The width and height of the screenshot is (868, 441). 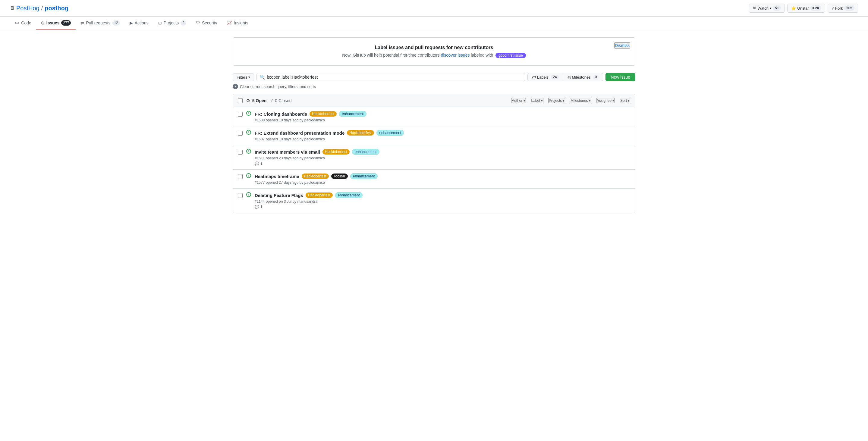 What do you see at coordinates (287, 152) in the screenshot?
I see `issue-title-link: Invite team members via email` at bounding box center [287, 152].